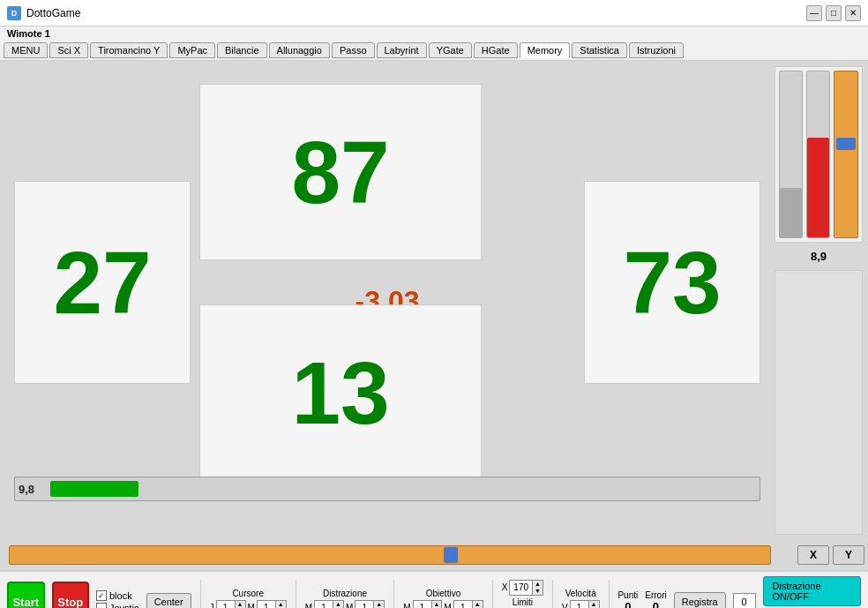 The width and height of the screenshot is (868, 608). I want to click on start-button: Start, so click(26, 595).